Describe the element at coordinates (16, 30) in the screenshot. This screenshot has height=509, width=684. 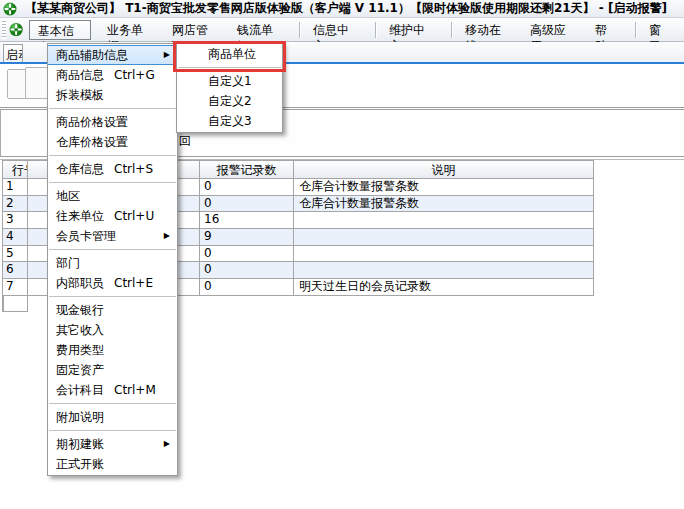
I see `menubar-logo-icon` at that location.